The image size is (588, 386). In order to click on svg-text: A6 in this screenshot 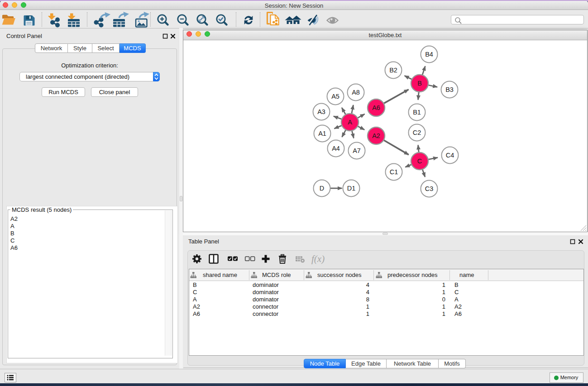, I will do `click(376, 108)`.